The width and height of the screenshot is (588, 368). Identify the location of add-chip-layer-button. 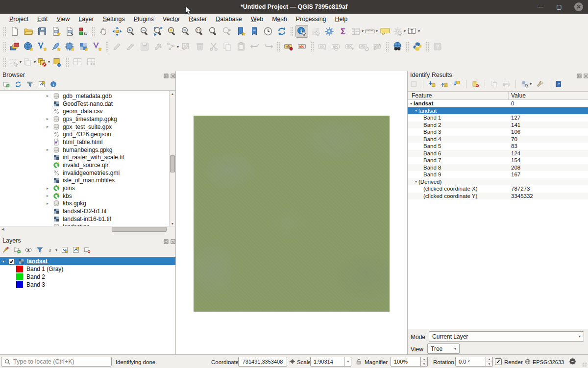
(70, 47).